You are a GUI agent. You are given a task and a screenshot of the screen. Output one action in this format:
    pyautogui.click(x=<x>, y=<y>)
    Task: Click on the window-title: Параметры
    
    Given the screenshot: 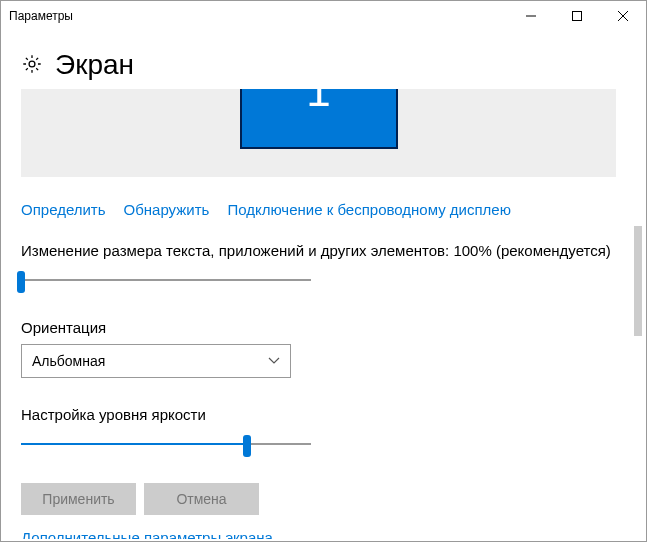 What is the action you would take?
    pyautogui.click(x=41, y=16)
    